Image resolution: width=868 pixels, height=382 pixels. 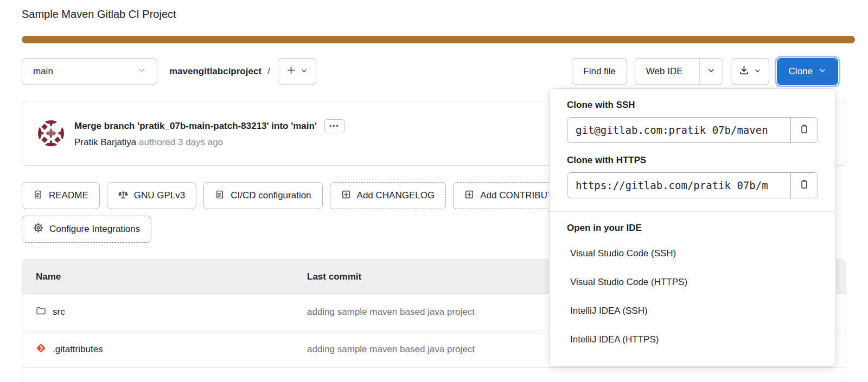 What do you see at coordinates (68, 196) in the screenshot?
I see `readme-label: README` at bounding box center [68, 196].